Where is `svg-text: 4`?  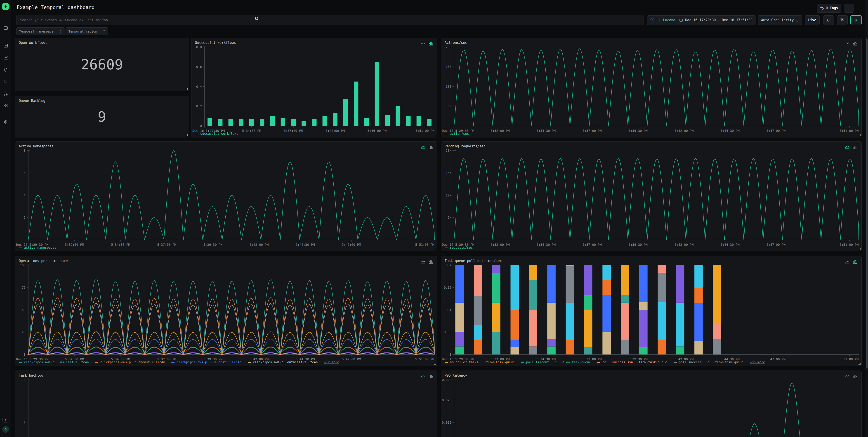
svg-text: 4 is located at coordinates (25, 195).